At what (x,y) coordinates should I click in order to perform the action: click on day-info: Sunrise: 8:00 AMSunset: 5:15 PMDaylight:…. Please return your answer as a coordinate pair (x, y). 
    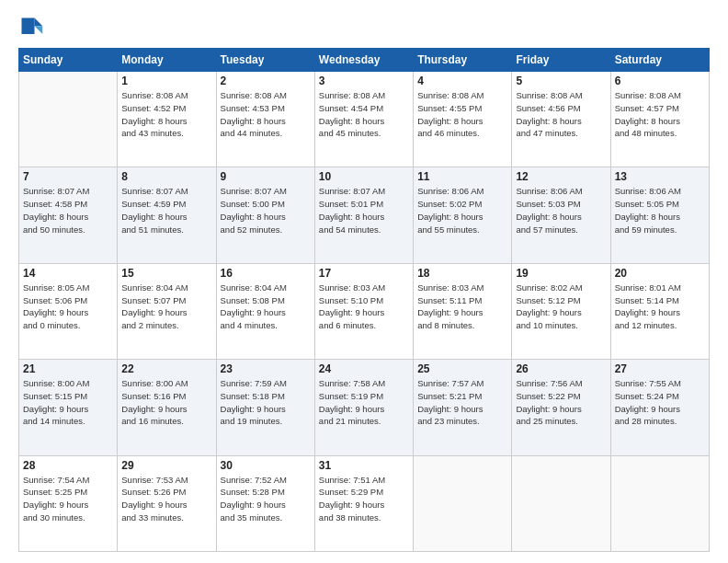
    Looking at the image, I should click on (68, 403).